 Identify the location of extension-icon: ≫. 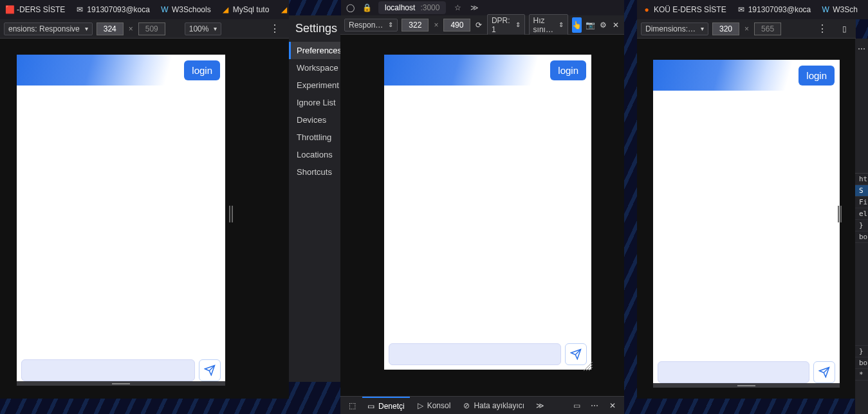
(474, 8).